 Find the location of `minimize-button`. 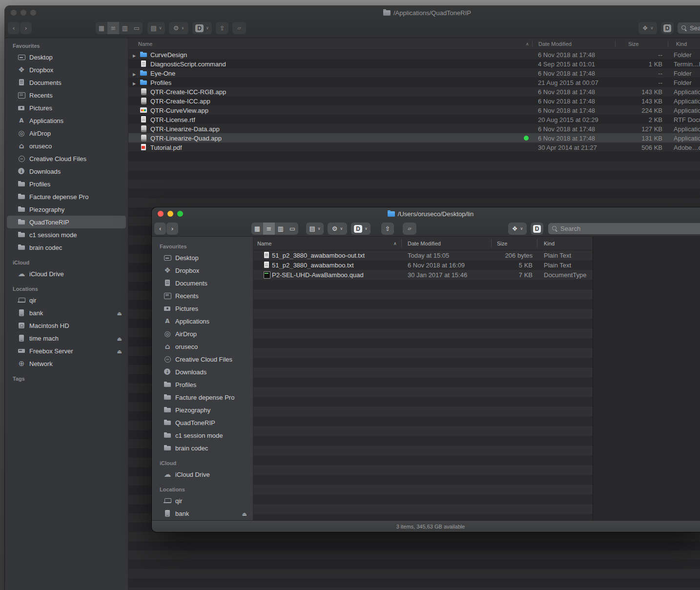

minimize-button is located at coordinates (23, 13).